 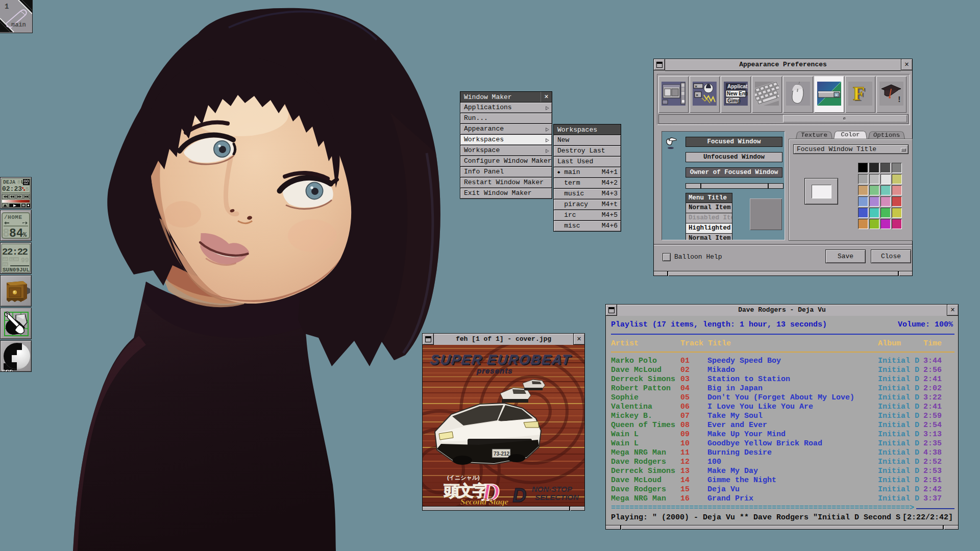 I want to click on svg-text: /HOME, so click(x=13, y=217).